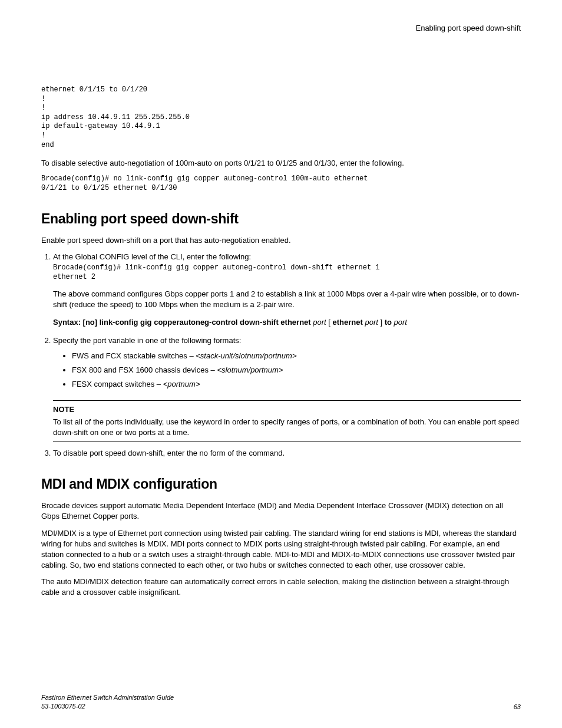 The height and width of the screenshot is (728, 562). What do you see at coordinates (296, 370) in the screenshot?
I see `bullet-1: FSX 800 and FSX 1600 chassis devices – <…` at bounding box center [296, 370].